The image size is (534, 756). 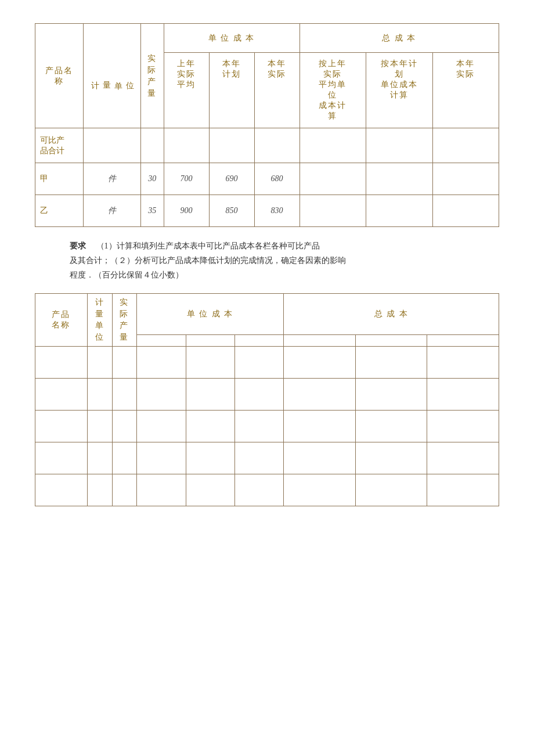 I want to click on second-r5-tc2, so click(x=391, y=490).